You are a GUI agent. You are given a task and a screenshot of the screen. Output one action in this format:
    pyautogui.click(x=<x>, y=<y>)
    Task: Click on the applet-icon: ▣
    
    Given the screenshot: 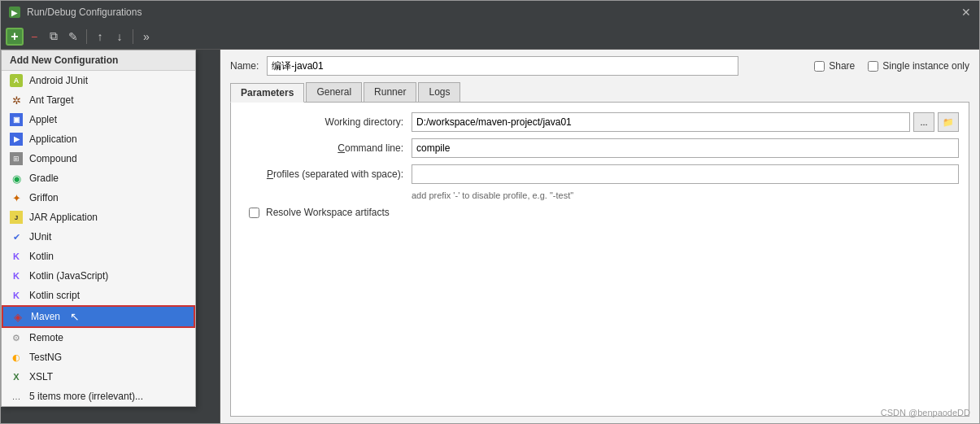 What is the action you would take?
    pyautogui.click(x=16, y=120)
    